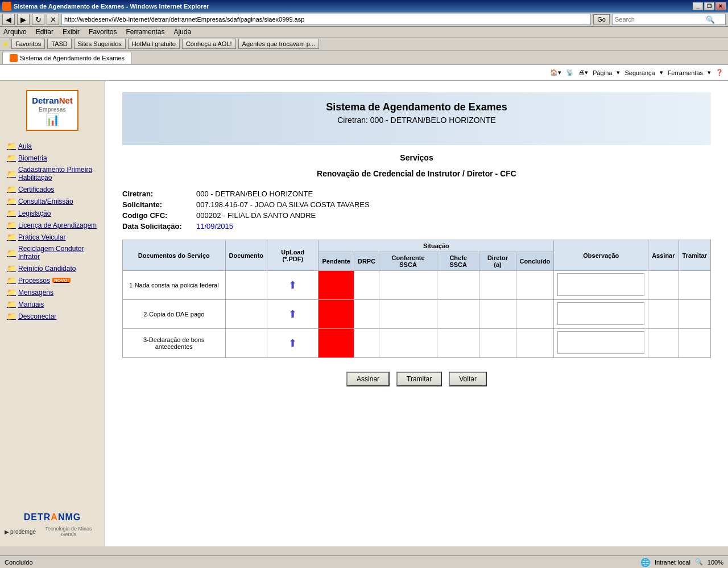 The image size is (728, 568). What do you see at coordinates (52, 253) in the screenshot?
I see `sidebar-item-reciclagem: 📁 Reciclagem Condutor Infrator` at bounding box center [52, 253].